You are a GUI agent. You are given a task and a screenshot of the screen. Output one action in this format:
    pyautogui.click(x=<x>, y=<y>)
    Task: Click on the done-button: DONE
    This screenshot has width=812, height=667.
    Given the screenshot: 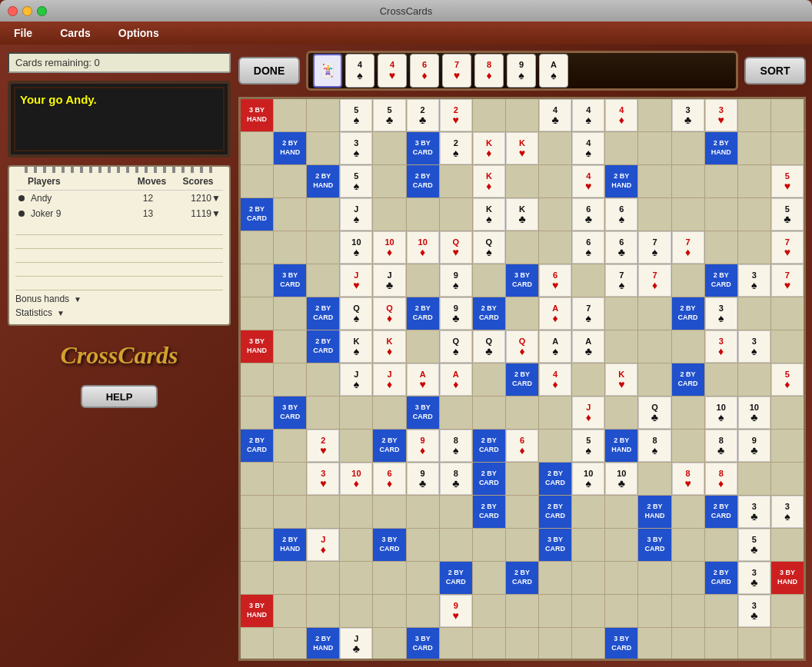 What is the action you would take?
    pyautogui.click(x=269, y=71)
    